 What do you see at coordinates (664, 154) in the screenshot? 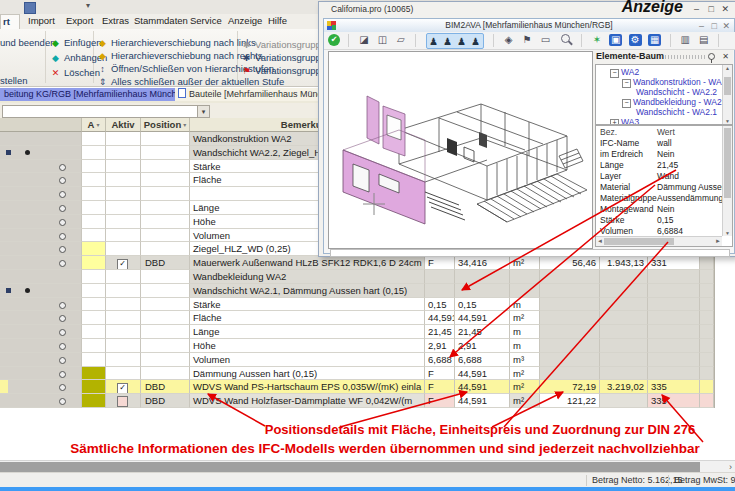
I see `prop-row: im ErdreichNein` at bounding box center [664, 154].